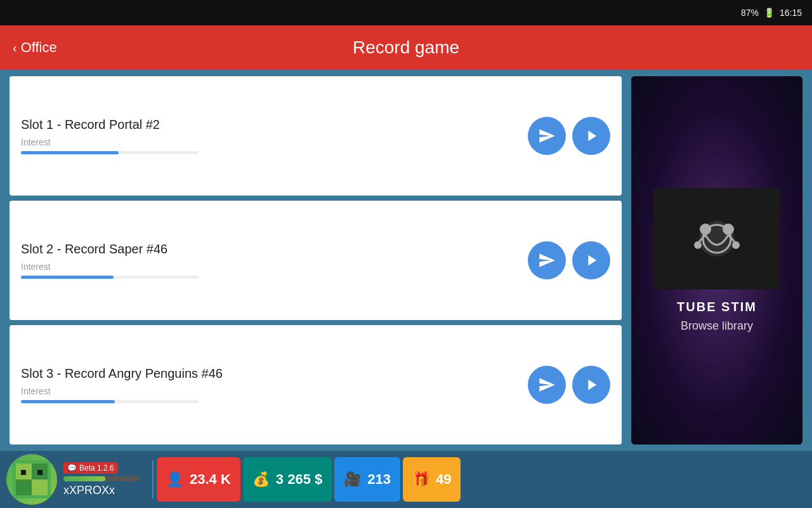  I want to click on slot1-action2-button, so click(591, 136).